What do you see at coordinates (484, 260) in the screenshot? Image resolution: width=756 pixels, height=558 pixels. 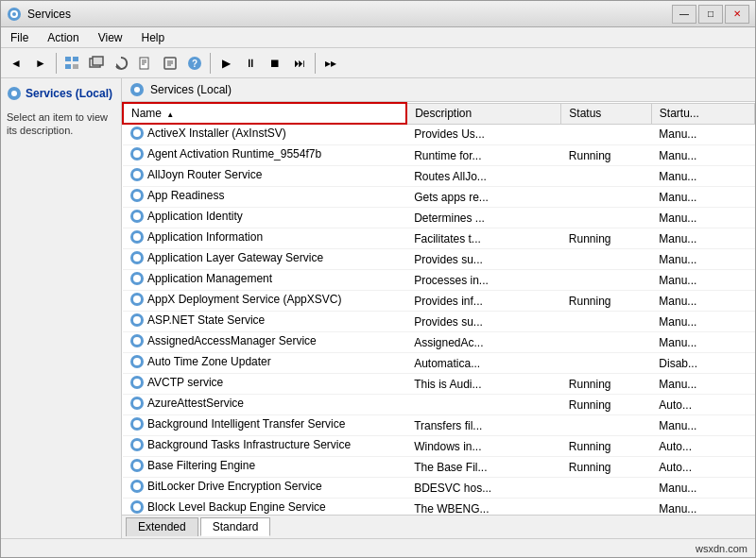 I see `cell-description: Provides su...` at bounding box center [484, 260].